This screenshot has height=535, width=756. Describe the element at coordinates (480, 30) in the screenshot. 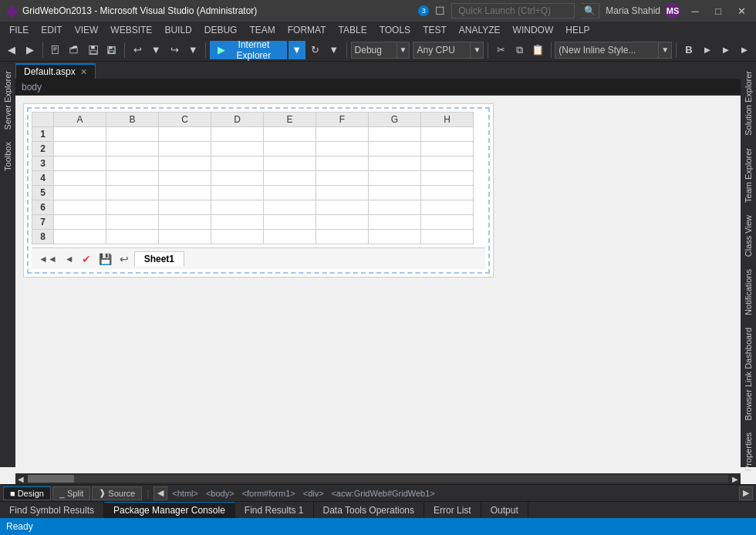

I see `menu-analyze: ANALYZE` at that location.